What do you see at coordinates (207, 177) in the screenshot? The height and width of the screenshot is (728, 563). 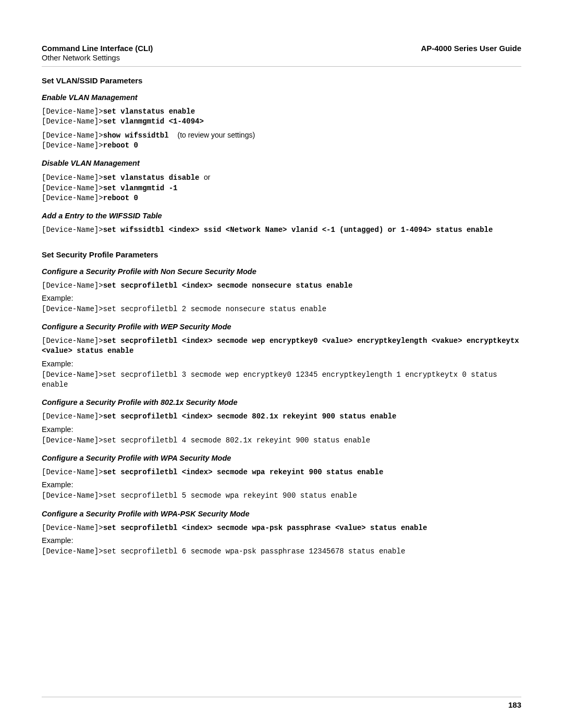 I see `or-label: or` at bounding box center [207, 177].